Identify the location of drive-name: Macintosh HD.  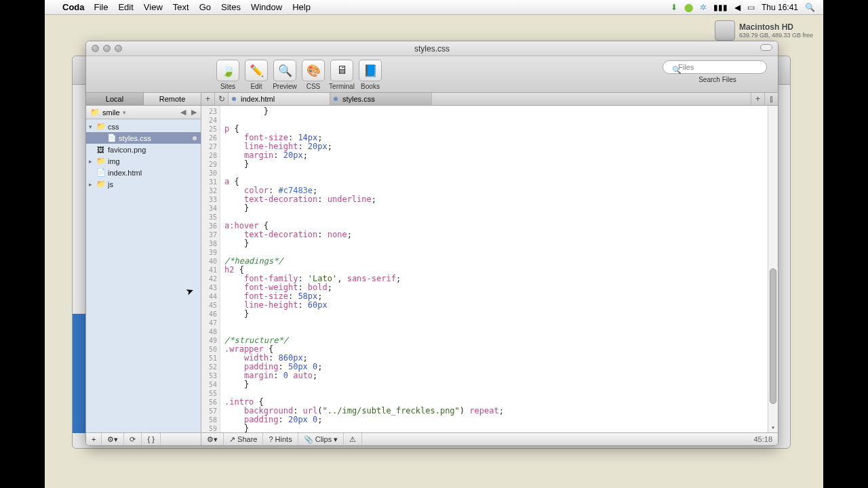
(776, 27).